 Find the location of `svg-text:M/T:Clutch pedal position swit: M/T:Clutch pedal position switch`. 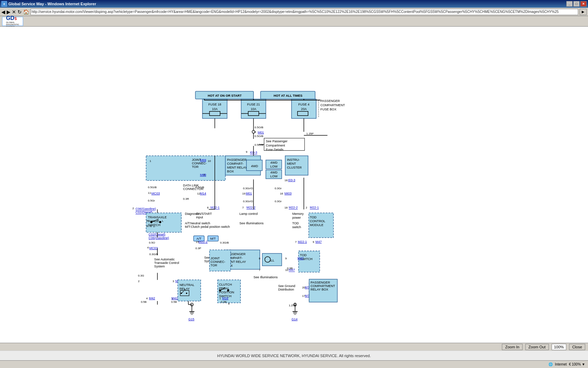

svg-text:M/T:Clutch pedal position swit: M/T:Clutch pedal position switch is located at coordinates (207, 227).